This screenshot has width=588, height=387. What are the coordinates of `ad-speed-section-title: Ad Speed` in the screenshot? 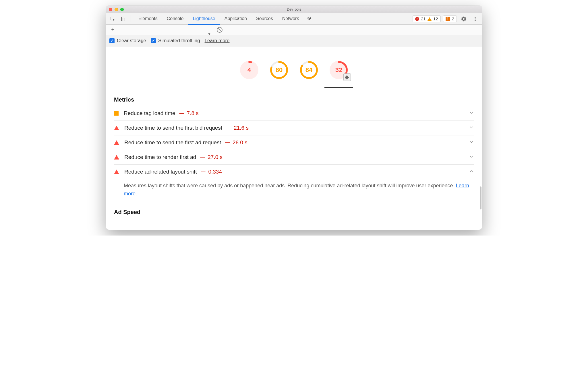 It's located at (294, 212).